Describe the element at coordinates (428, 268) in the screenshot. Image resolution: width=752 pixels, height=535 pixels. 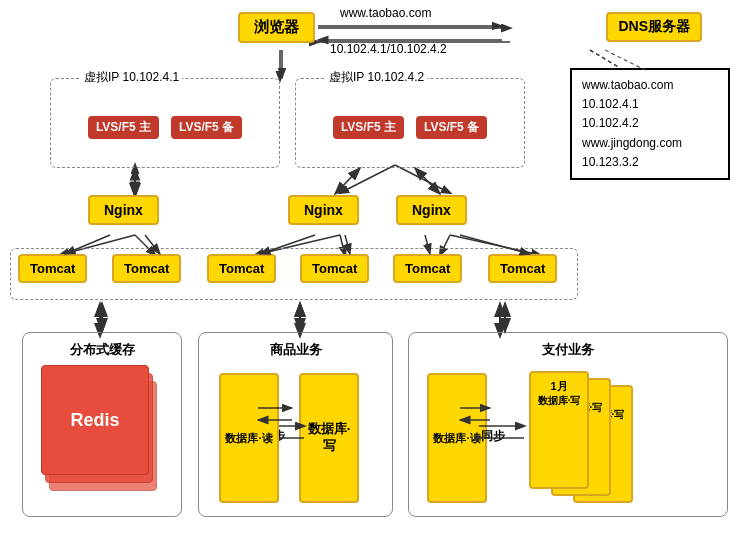
I see `tomcat-5-label: Tomcat` at that location.